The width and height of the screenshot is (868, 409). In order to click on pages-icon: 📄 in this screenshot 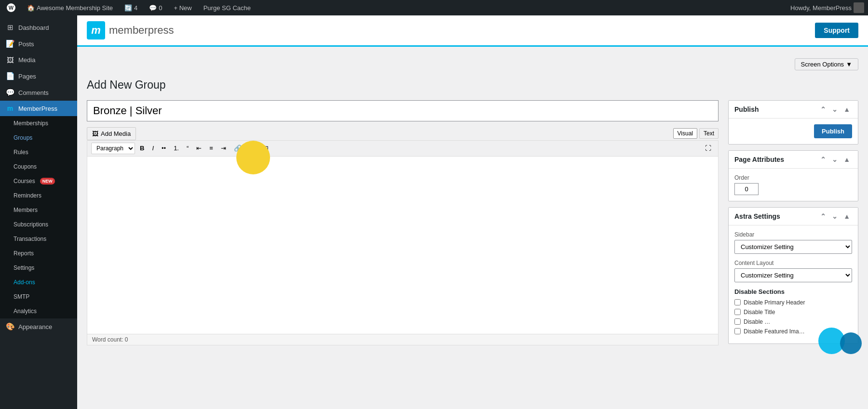, I will do `click(10, 76)`.